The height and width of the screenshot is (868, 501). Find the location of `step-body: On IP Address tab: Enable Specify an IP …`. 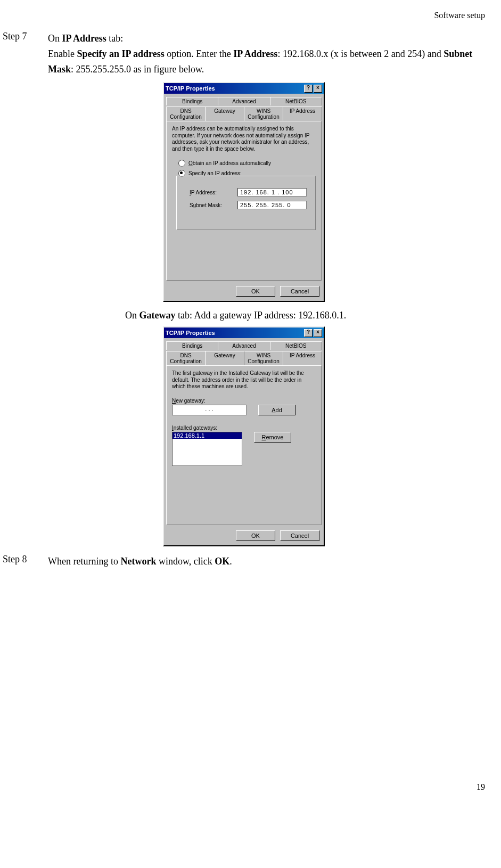

step-body: On IP Address tab: Enable Specify an IP … is located at coordinates (266, 54).